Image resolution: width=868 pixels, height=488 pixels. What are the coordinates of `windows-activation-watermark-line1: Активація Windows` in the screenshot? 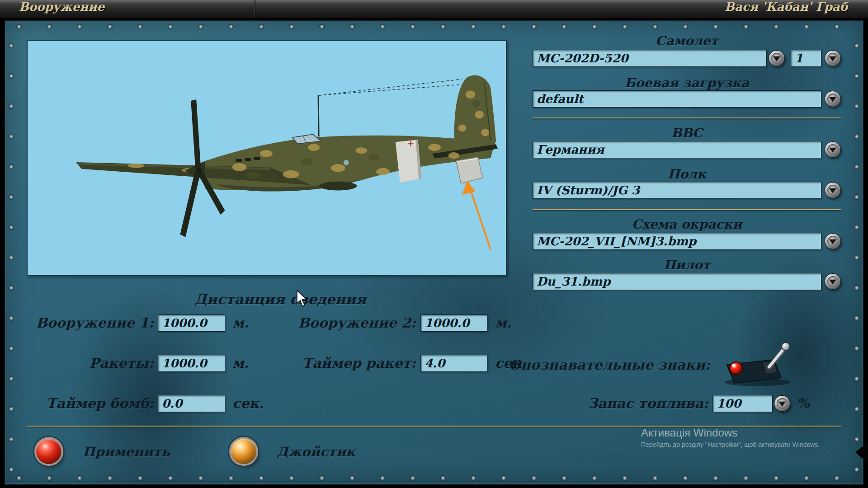 It's located at (689, 433).